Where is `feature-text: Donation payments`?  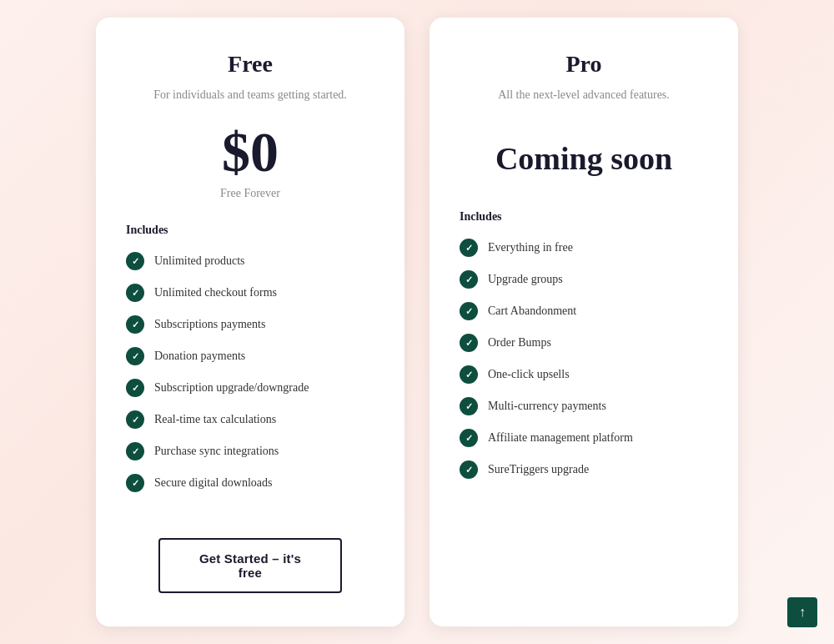 feature-text: Donation payments is located at coordinates (200, 356).